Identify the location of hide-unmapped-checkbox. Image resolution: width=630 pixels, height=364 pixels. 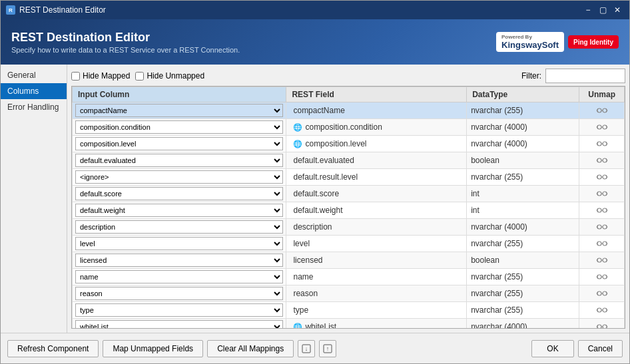
(140, 76).